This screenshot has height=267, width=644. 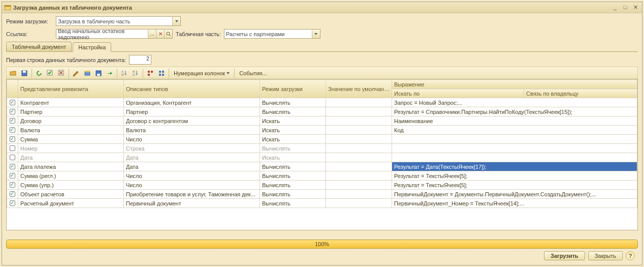 I want to click on table-row: Дата платежаДатаВычислятьРезультат = Дат…, so click(x=322, y=167).